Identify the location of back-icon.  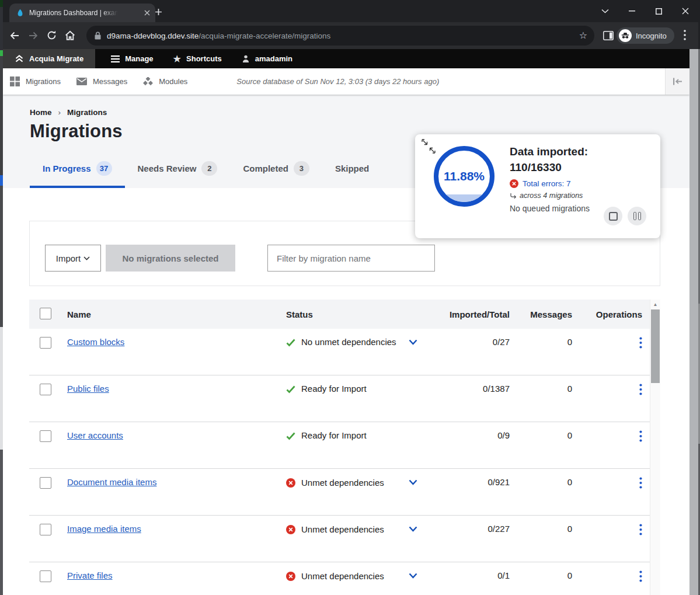
(15, 36).